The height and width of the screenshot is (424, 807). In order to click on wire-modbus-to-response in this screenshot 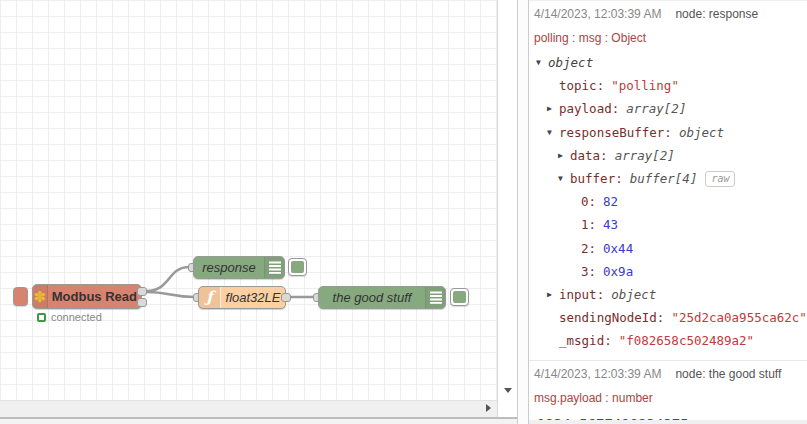, I will do `click(168, 279)`.